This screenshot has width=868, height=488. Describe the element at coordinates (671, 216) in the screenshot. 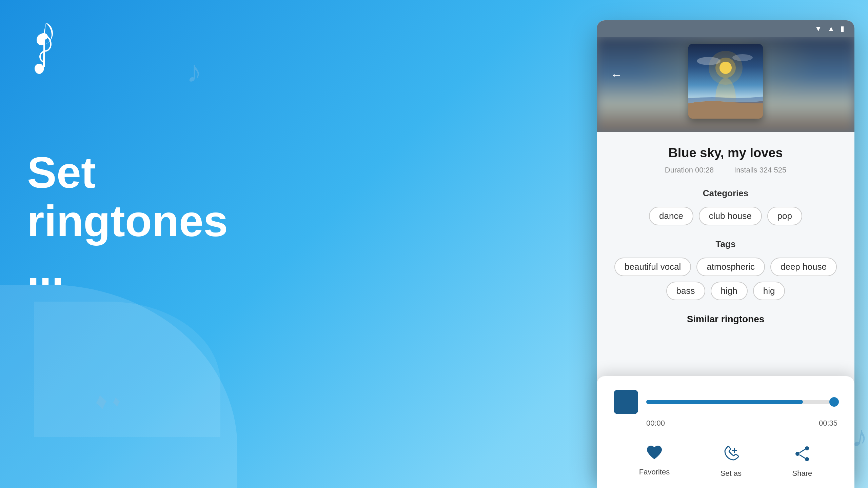

I see `category-dance: dance` at that location.